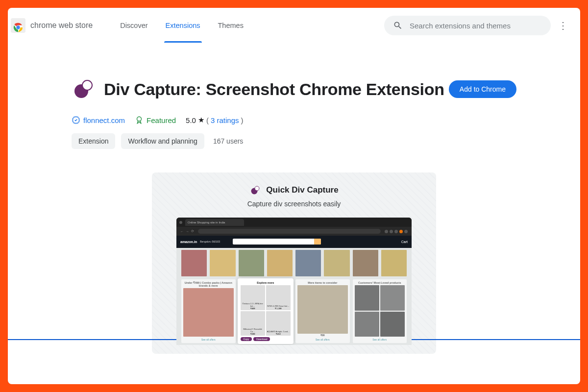 Image resolution: width=588 pixels, height=392 pixels. I want to click on preview-title-row: Quick Div Capture, so click(294, 190).